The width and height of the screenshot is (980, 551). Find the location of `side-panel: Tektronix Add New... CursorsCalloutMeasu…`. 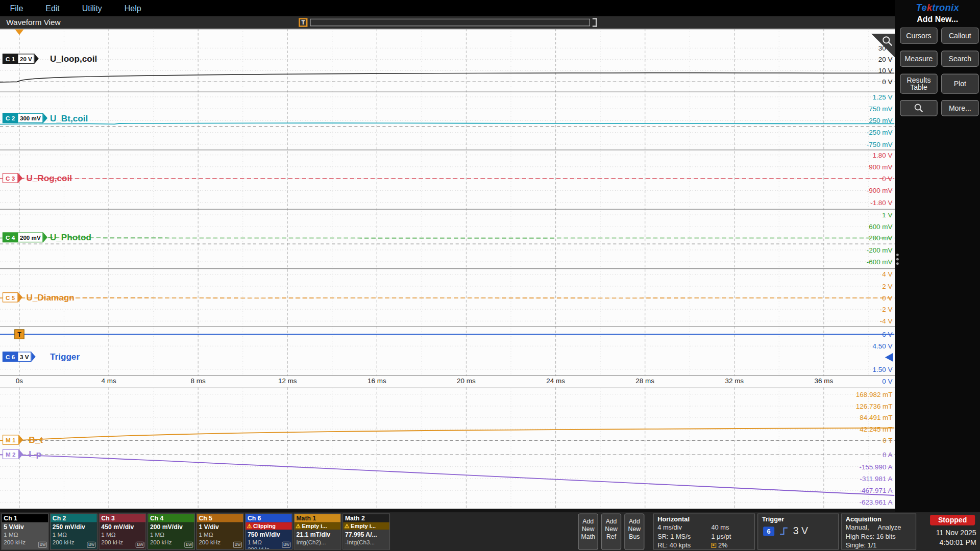

side-panel: Tektronix Add New... CursorsCalloutMeasu… is located at coordinates (937, 256).